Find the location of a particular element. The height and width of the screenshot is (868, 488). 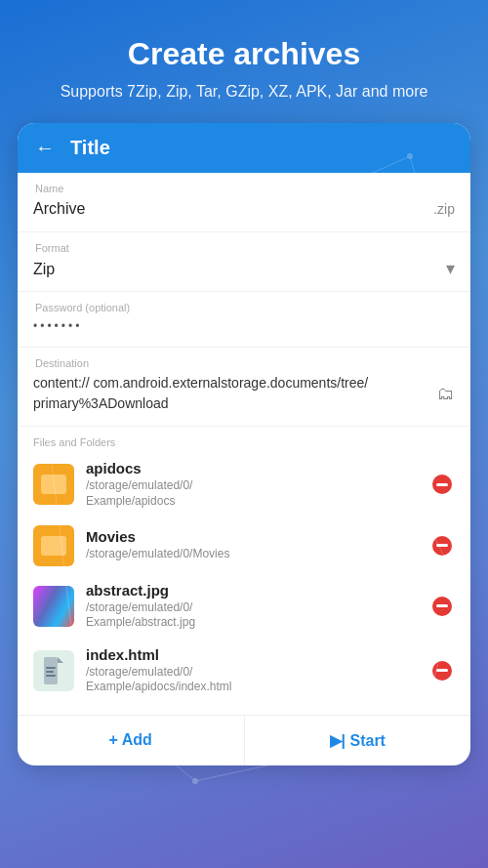

destination-field-group: Destination content:// com.android.exter… is located at coordinates (244, 387).